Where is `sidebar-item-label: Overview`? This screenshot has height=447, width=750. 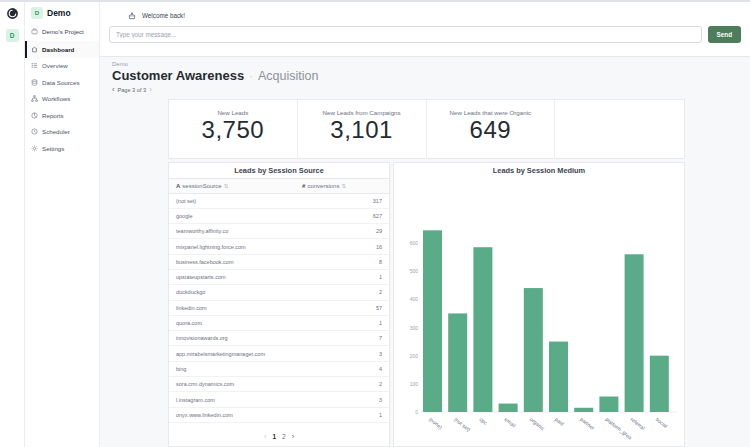 sidebar-item-label: Overview is located at coordinates (55, 66).